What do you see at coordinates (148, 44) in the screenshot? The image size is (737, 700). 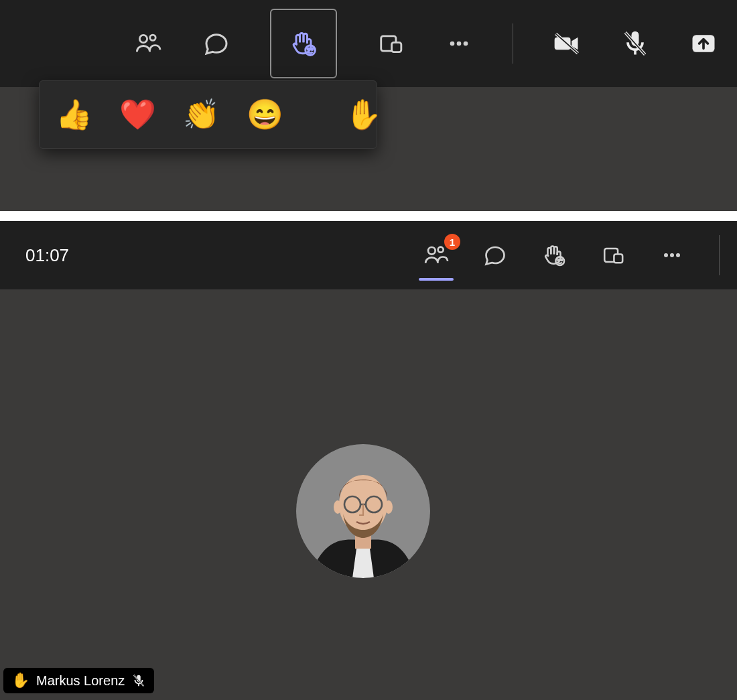 I see `people-icon` at bounding box center [148, 44].